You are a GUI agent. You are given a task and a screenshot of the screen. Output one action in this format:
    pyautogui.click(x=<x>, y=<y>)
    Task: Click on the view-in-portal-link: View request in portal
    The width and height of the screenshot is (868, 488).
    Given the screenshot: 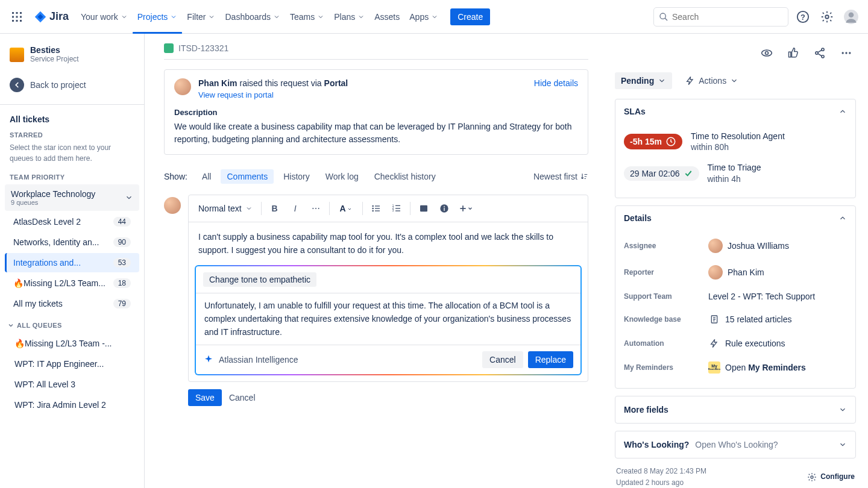 What is the action you would take?
    pyautogui.click(x=236, y=95)
    